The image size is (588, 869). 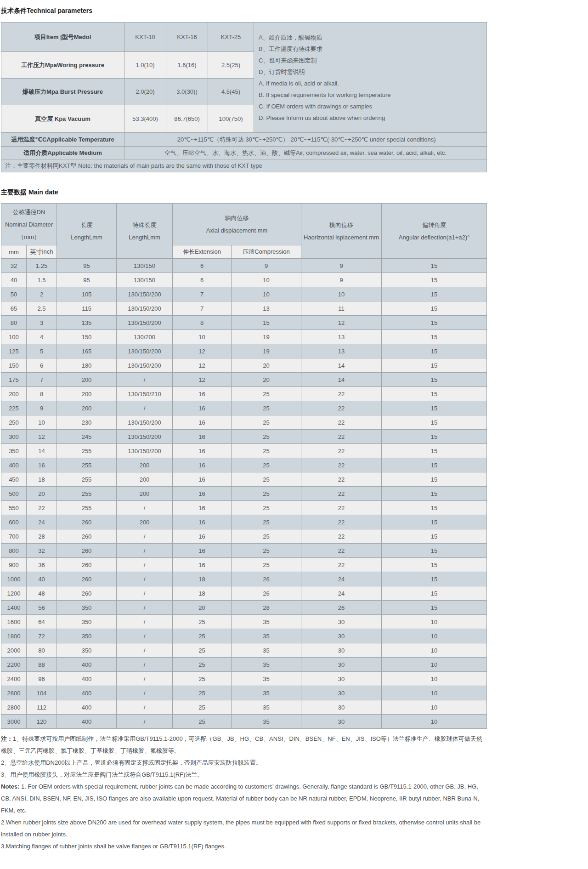 What do you see at coordinates (244, 337) in the screenshot?
I see `table-row: 1004150130/20010191315` at bounding box center [244, 337].